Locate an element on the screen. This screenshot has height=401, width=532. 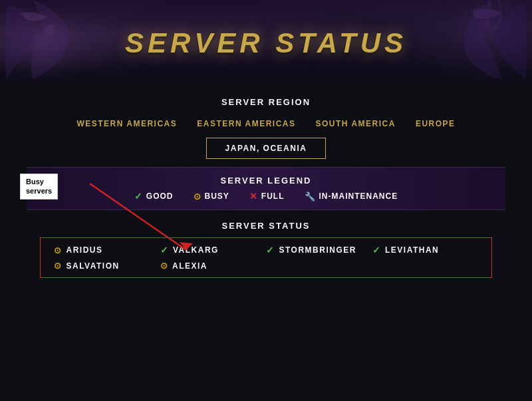
busy-icon: ⊙ is located at coordinates (198, 197).